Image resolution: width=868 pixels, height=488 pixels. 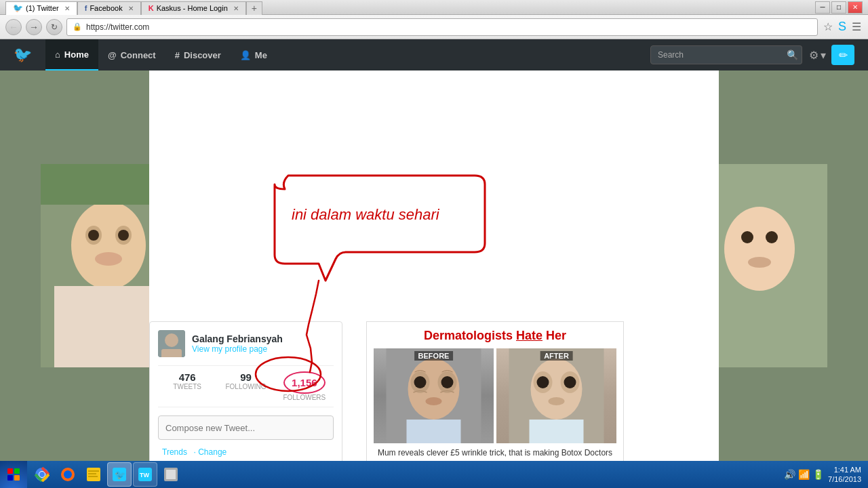 What do you see at coordinates (193, 8) in the screenshot?
I see `tab-label-kaskus: Kaskus - Home Login` at bounding box center [193, 8].